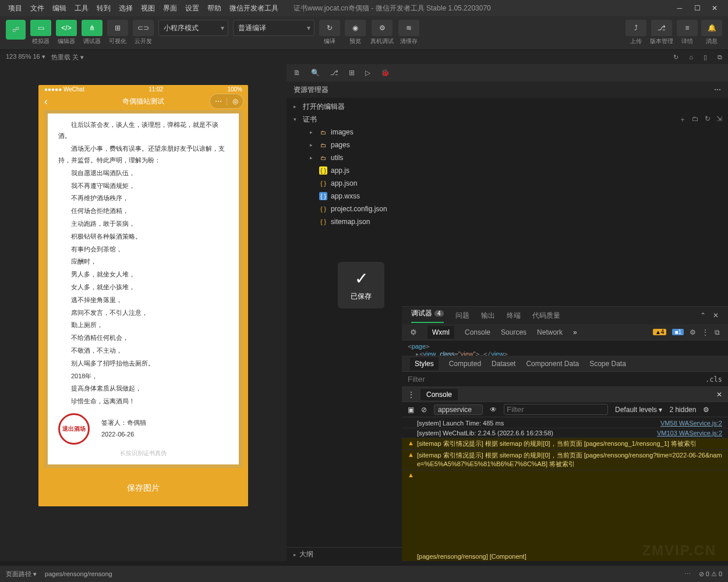 This screenshot has width=728, height=582. Describe the element at coordinates (414, 332) in the screenshot. I see `inspect-icon: ⯐` at that location.